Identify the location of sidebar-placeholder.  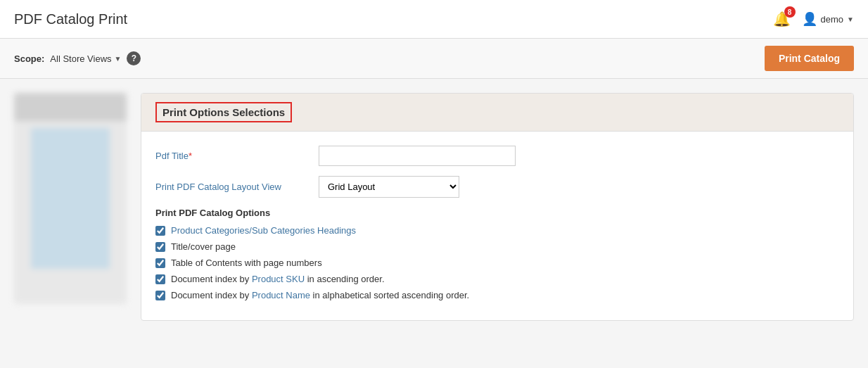
(70, 198).